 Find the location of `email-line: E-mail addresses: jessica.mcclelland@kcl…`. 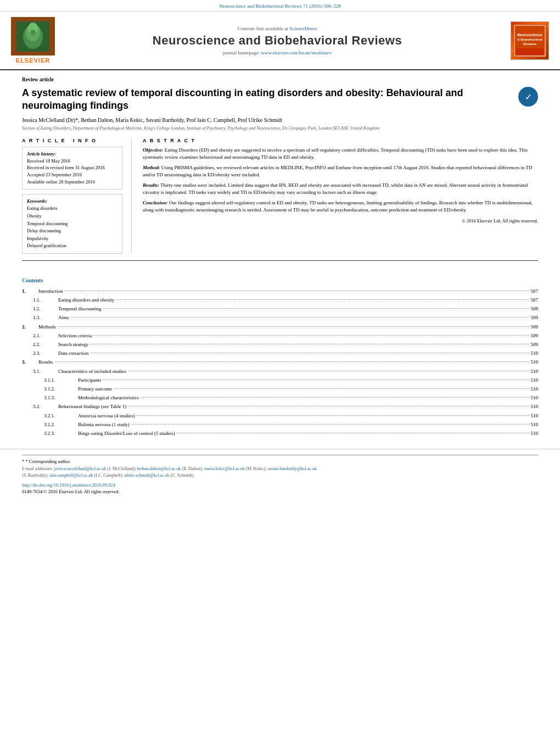

email-line: E-mail addresses: jessica.mcclelland@kcl… is located at coordinates (280, 472).